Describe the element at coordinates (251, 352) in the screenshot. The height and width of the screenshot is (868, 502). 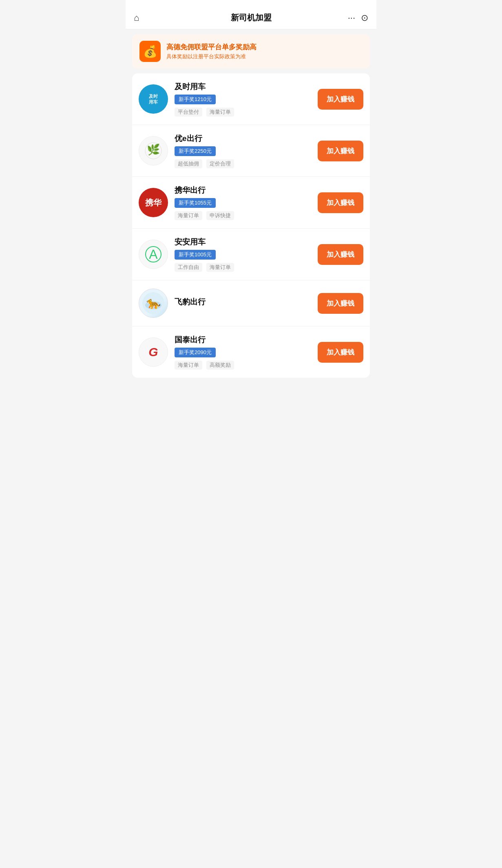
I see `list-item: G国泰出行新手奖2090元海量订单高额奖励加入赚钱` at that location.